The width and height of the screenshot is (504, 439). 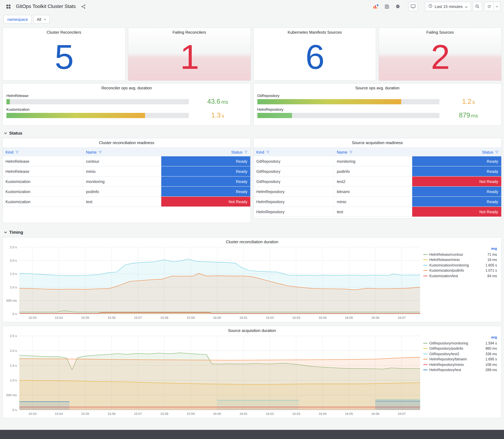 What do you see at coordinates (122, 202) in the screenshot?
I see `cell-name: test` at bounding box center [122, 202].